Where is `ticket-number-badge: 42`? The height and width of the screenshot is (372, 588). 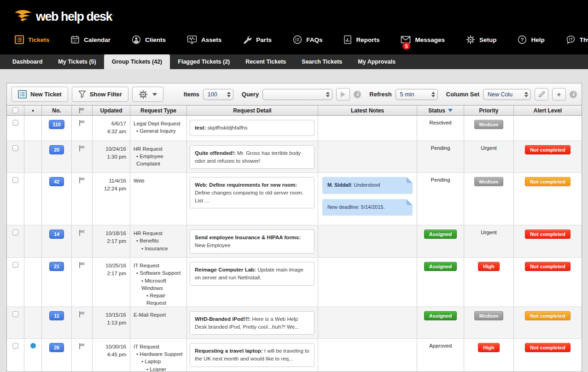 ticket-number-badge: 42 is located at coordinates (57, 182).